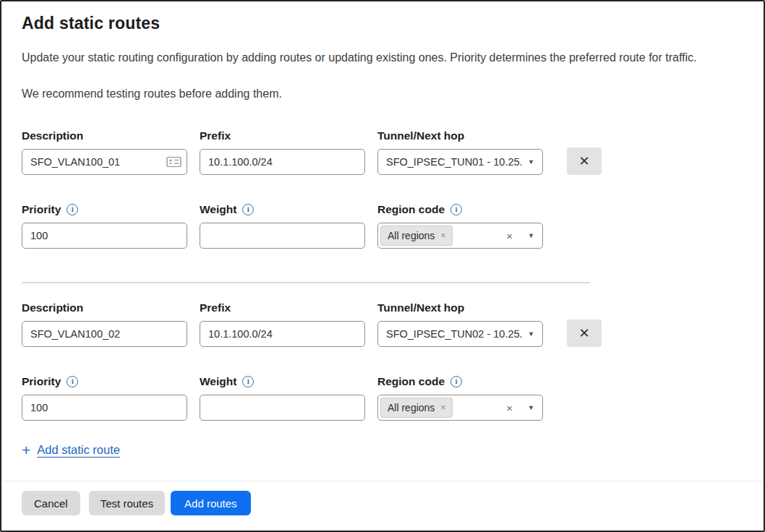 The width and height of the screenshot is (765, 532). What do you see at coordinates (460, 162) in the screenshot?
I see `tunnel-select: SFO_IPSEC_TUN01 - 10.25... ▼` at bounding box center [460, 162].